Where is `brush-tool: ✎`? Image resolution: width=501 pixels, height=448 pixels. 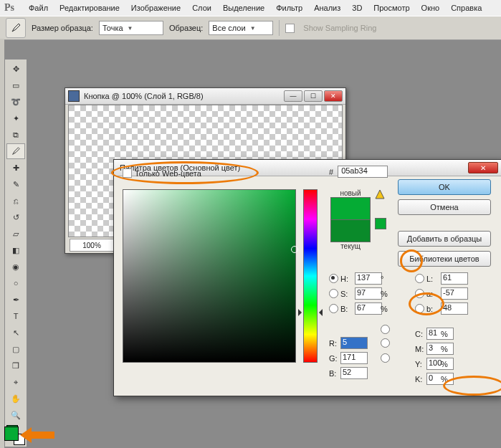
brush-tool: ✎ is located at coordinates (16, 184).